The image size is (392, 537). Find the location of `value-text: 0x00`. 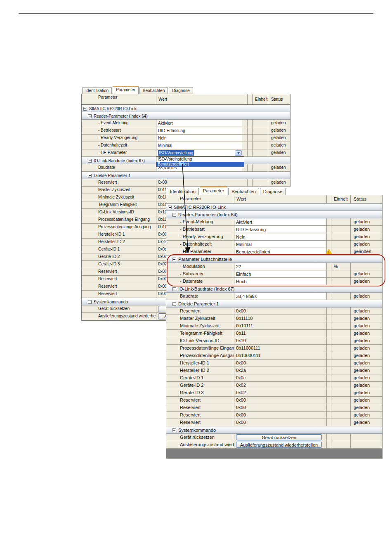

value-text: 0x00 is located at coordinates (202, 182).